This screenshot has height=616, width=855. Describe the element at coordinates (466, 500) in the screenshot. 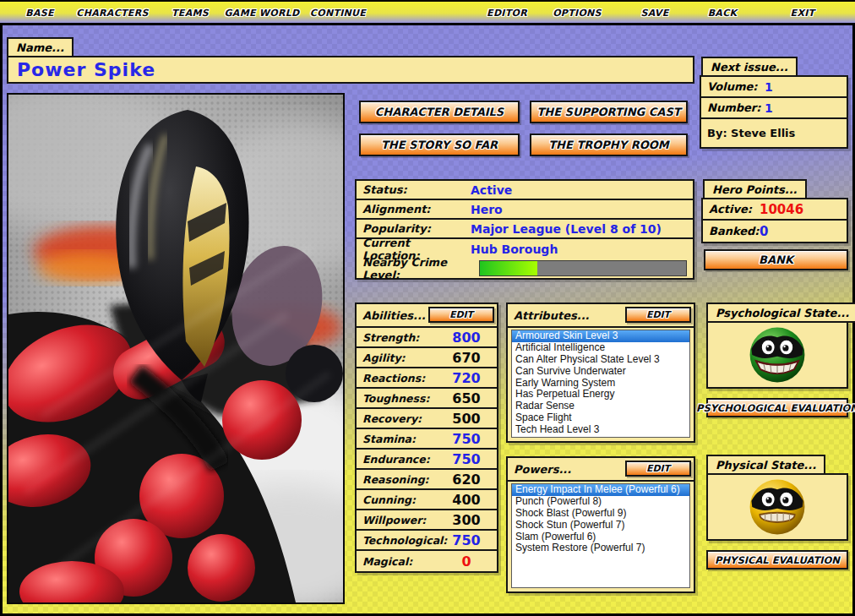

I see `ability-value: 400` at that location.